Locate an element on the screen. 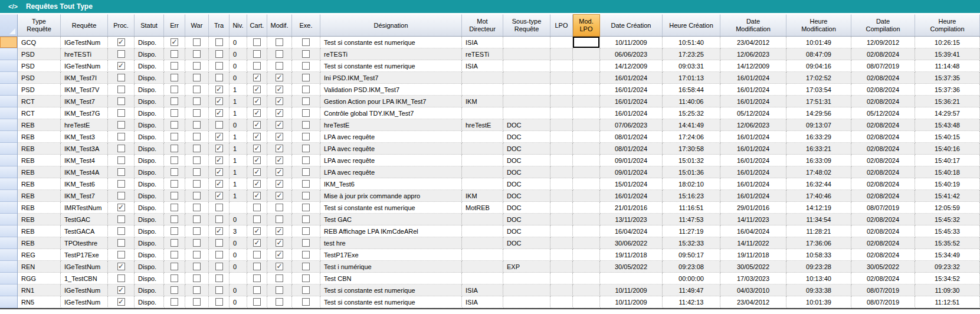 The height and width of the screenshot is (314, 980). cell-date_creation: 10/11/2009 is located at coordinates (631, 302).